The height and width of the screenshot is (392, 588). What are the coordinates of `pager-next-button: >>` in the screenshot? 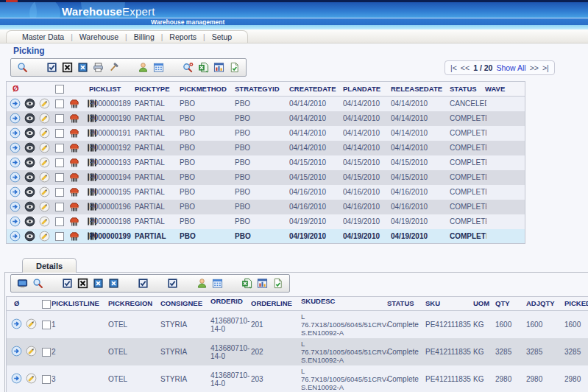 It's located at (534, 68).